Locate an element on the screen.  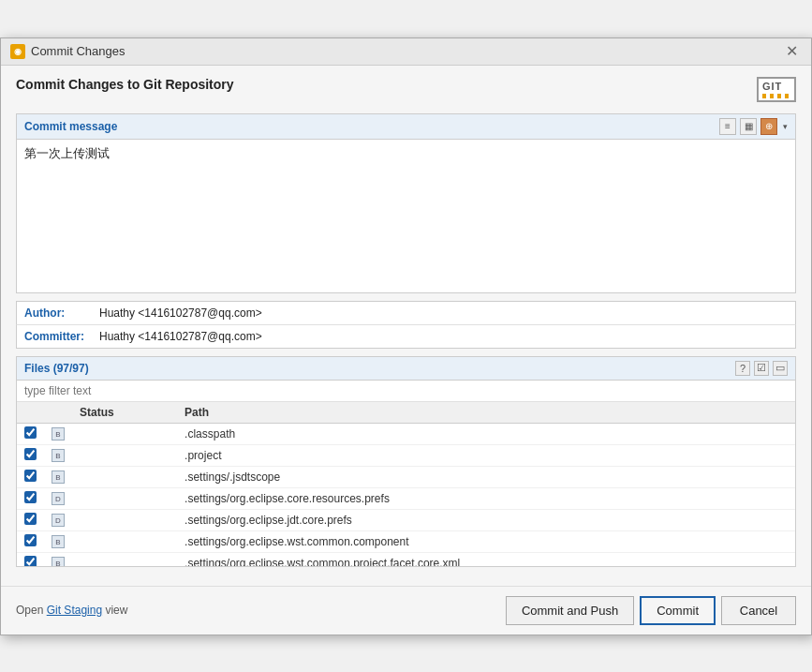
col-path: Path is located at coordinates (486, 412).